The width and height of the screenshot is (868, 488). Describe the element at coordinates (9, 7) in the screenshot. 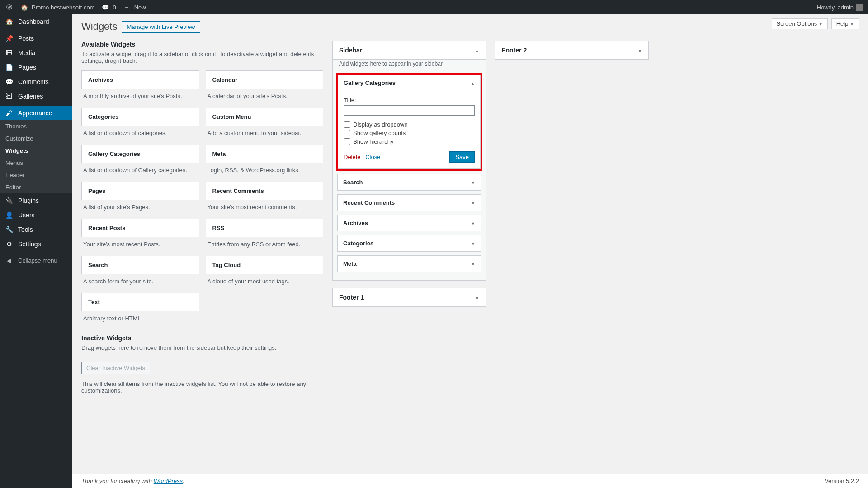

I see `wp-logo: ⓦ` at that location.